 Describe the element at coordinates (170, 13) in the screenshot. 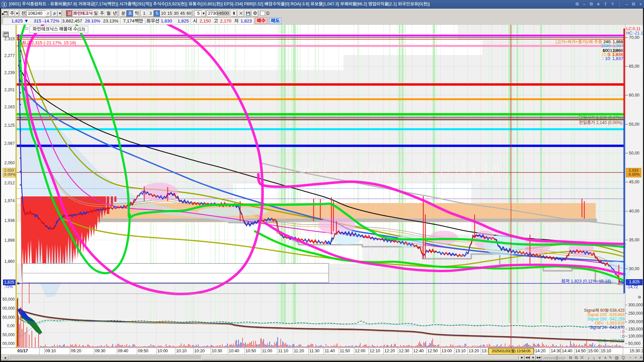

I see `interval-button-4: 15` at that location.